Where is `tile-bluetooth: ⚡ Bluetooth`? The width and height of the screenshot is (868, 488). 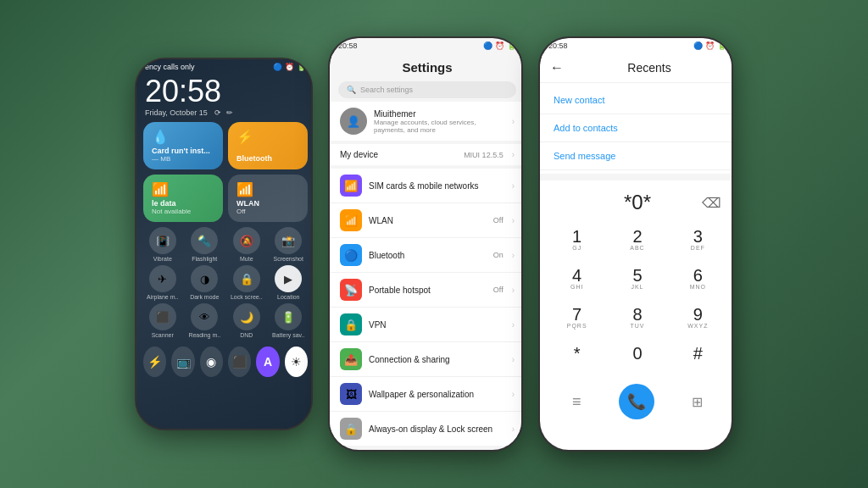 tile-bluetooth: ⚡ Bluetooth is located at coordinates (268, 146).